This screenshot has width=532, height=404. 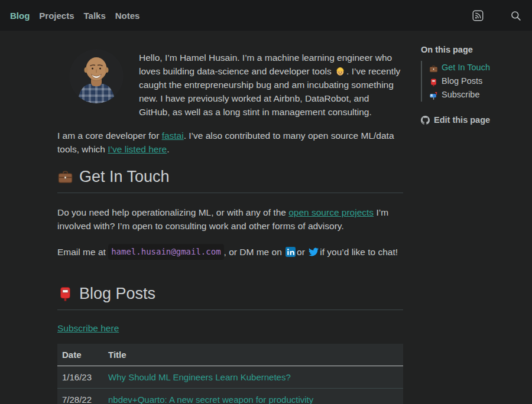 I want to click on table-row: 7/28/22 nbdev+Quarto: A new secret weapo…, so click(x=231, y=396).